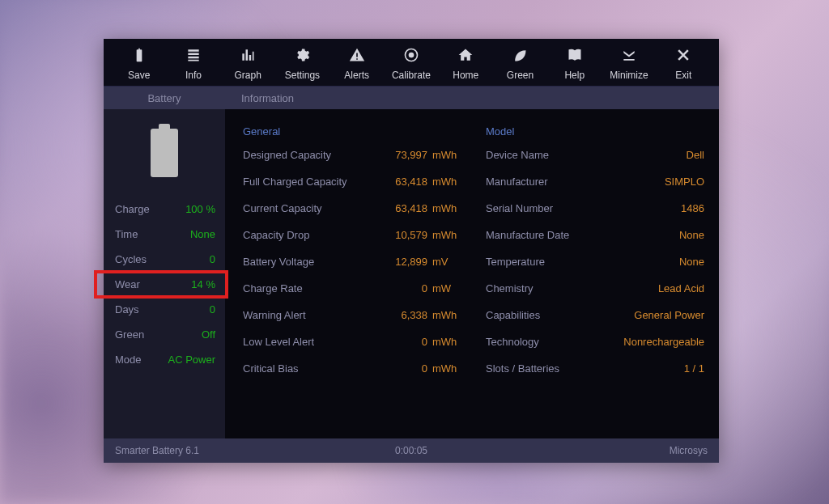  What do you see at coordinates (274, 316) in the screenshot?
I see `data-key: Warning Alert` at bounding box center [274, 316].